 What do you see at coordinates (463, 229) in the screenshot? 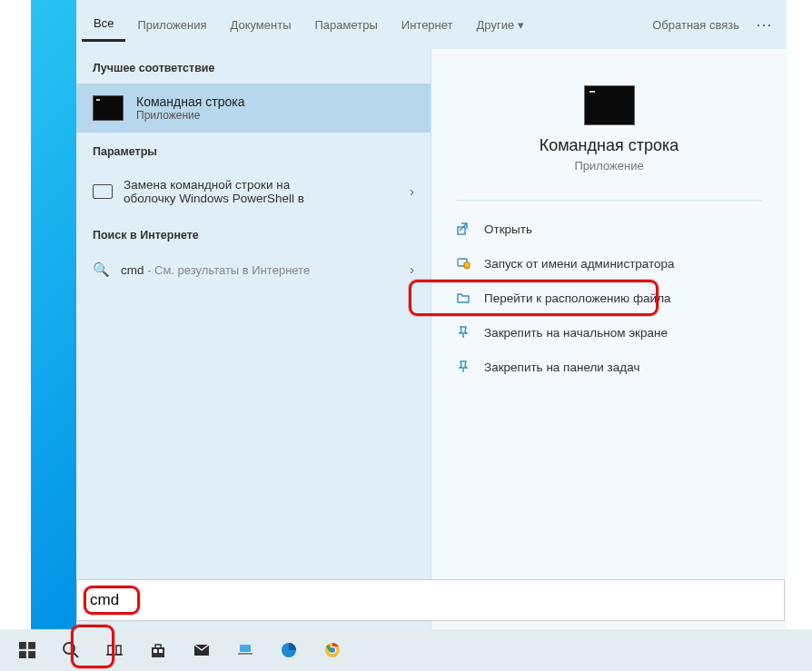
I see `open-icon` at bounding box center [463, 229].